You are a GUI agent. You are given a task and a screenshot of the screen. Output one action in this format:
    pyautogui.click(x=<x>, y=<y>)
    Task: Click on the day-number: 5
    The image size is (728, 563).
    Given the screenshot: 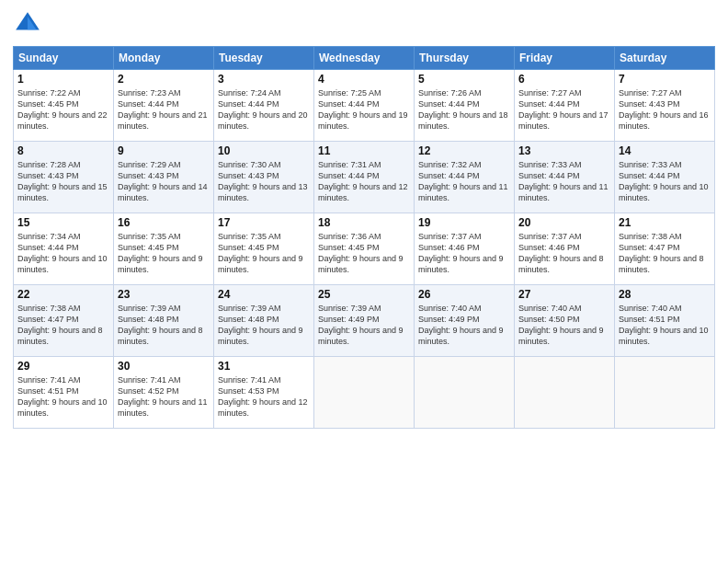 What is the action you would take?
    pyautogui.click(x=464, y=79)
    